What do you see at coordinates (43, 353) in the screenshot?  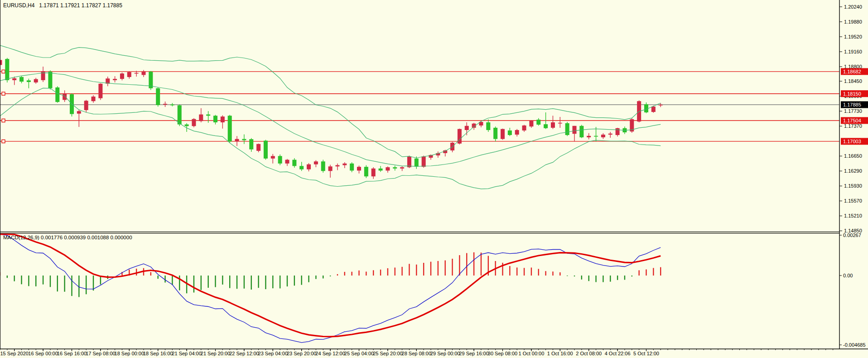 I see `time-axis-label: 16 Sep 00:00` at bounding box center [43, 353].